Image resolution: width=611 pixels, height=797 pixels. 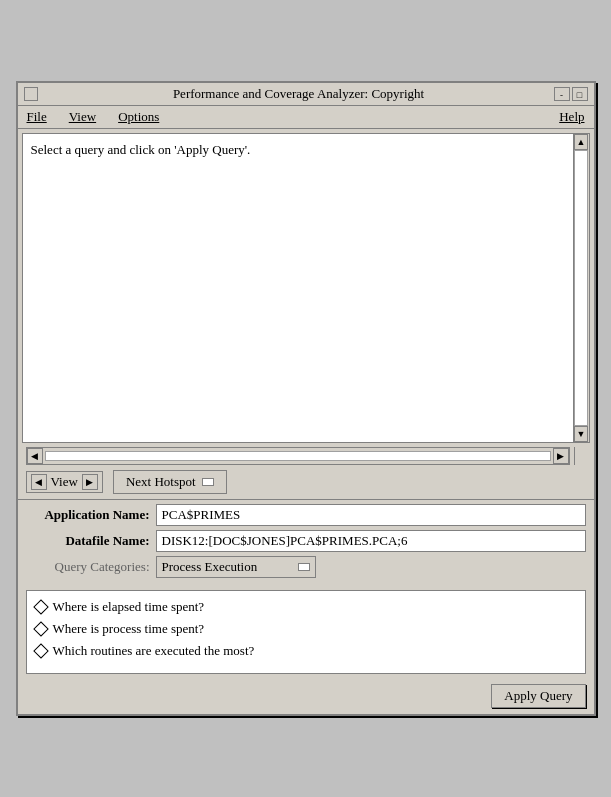 I want to click on fields-section: Application Name: PCA$PRIMES Datafile Na…, so click(x=306, y=542).